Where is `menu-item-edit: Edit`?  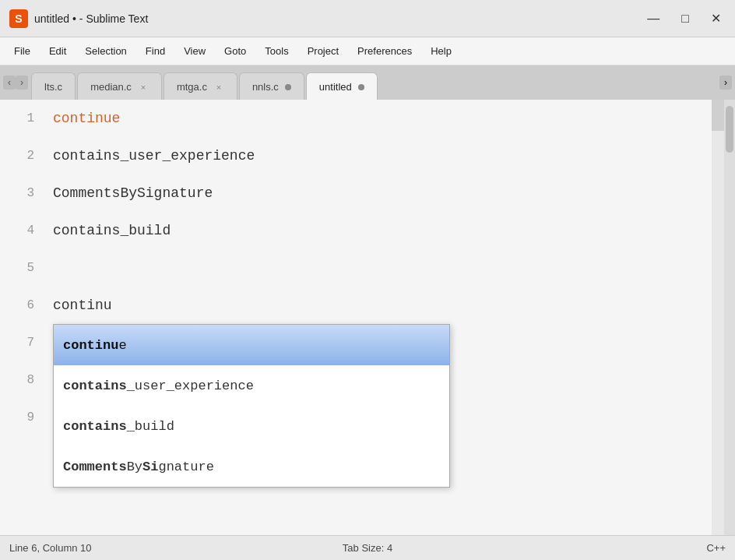 menu-item-edit: Edit is located at coordinates (58, 51).